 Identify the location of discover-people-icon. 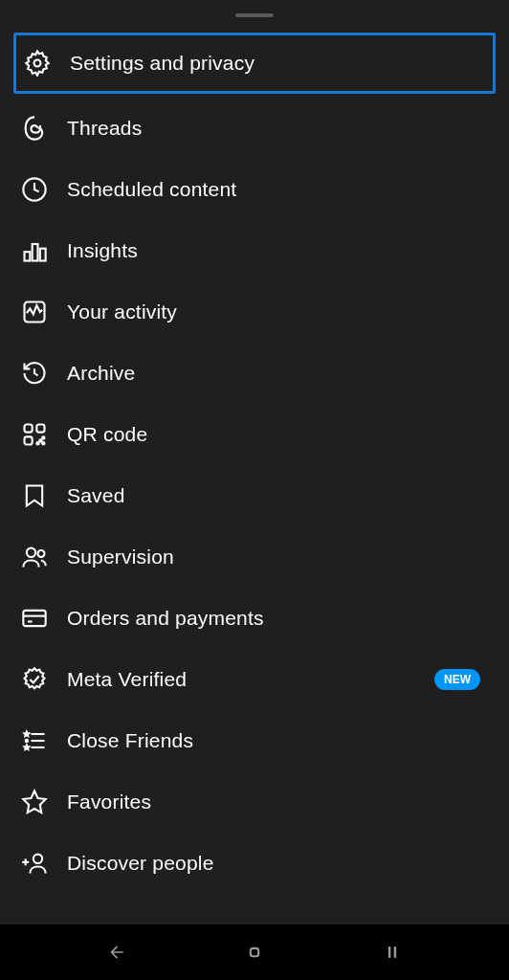
(34, 863).